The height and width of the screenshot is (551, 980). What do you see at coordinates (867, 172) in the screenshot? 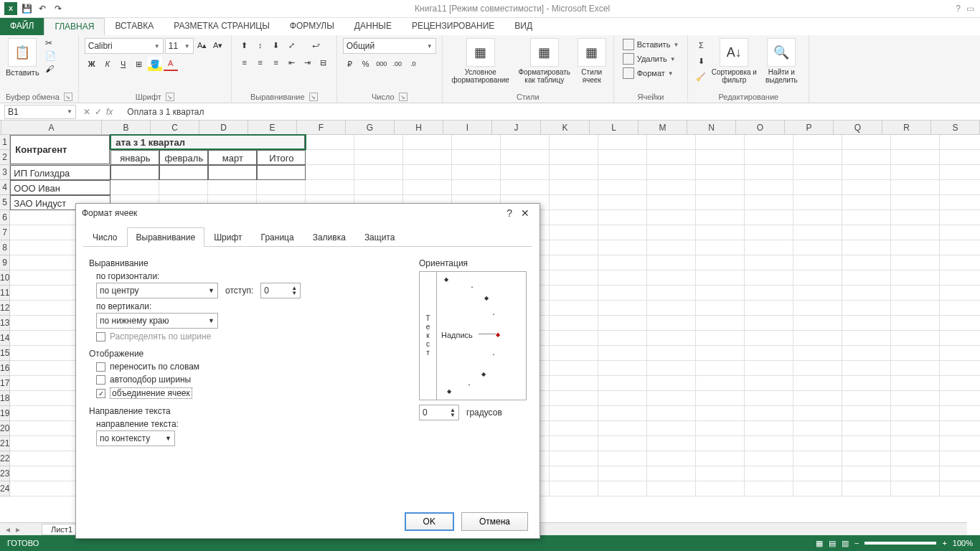
I see `cell-Q3` at bounding box center [867, 172].